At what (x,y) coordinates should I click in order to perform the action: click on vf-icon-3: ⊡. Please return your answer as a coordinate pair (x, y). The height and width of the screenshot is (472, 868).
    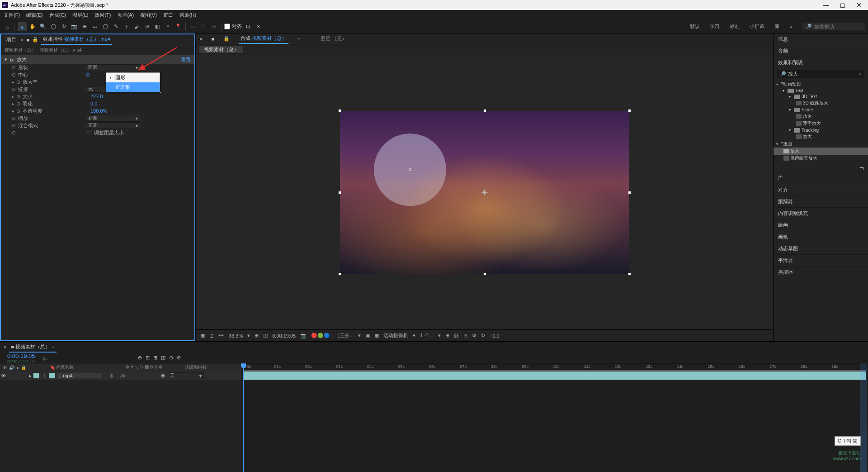
    Looking at the image, I should click on (466, 336).